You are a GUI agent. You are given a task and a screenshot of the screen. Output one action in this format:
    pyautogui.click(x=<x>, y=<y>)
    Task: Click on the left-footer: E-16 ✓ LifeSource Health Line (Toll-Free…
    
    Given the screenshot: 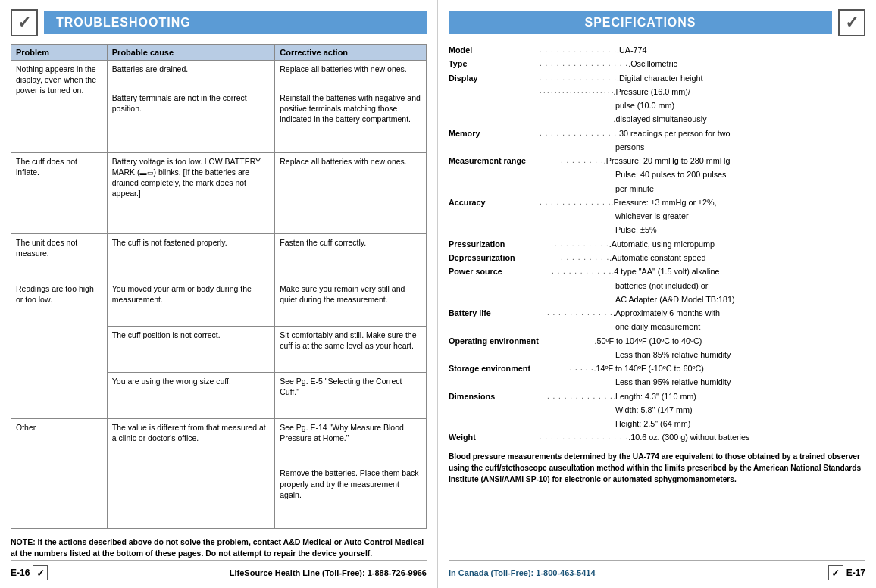 What is the action you would take?
    pyautogui.click(x=218, y=570)
    